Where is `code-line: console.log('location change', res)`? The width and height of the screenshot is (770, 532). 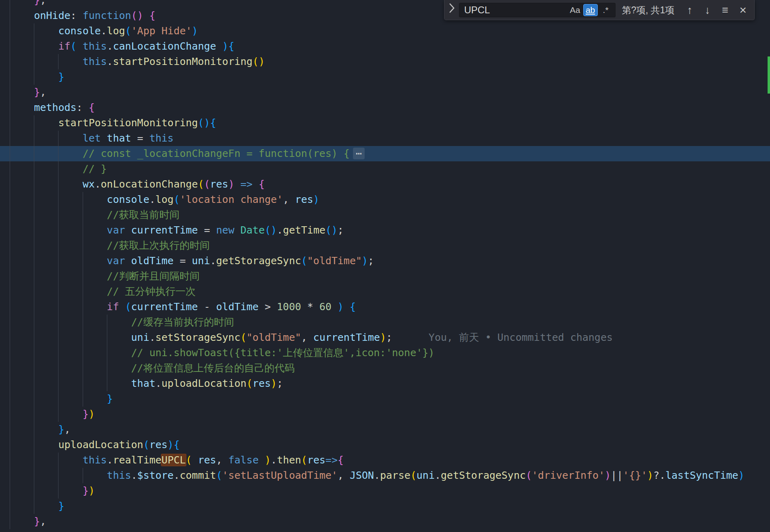 code-line: console.log('location change', res) is located at coordinates (385, 200).